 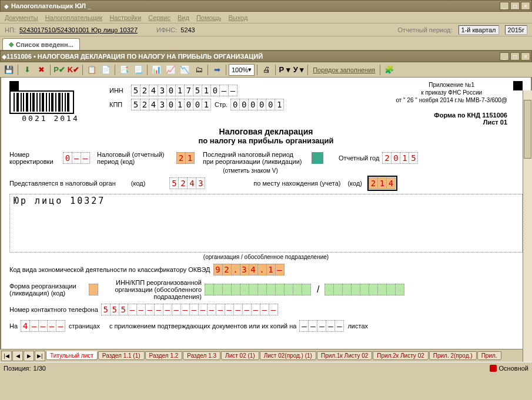 What do you see at coordinates (266, 368) in the screenshot?
I see `statusbar: Позиция: 1/30 Основной` at bounding box center [266, 368].